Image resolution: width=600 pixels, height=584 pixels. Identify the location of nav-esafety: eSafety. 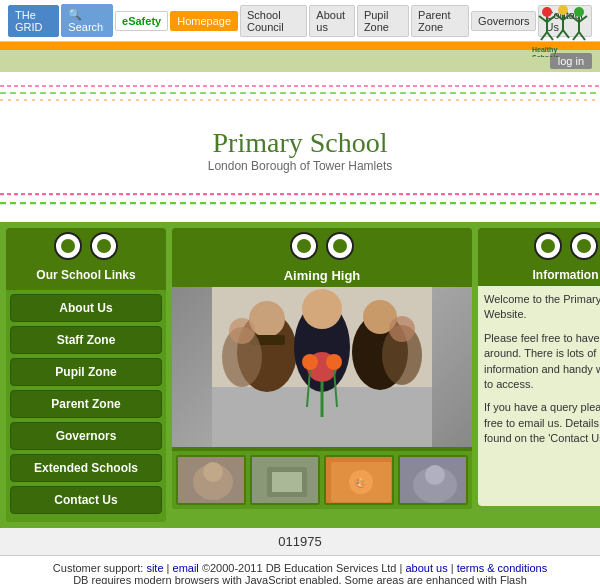
(142, 21).